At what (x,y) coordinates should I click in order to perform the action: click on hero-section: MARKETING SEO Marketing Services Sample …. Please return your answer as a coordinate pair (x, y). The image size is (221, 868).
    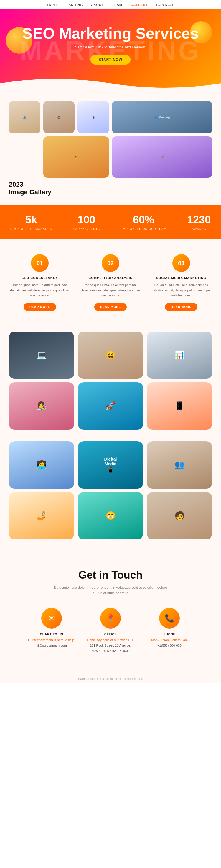
    Looking at the image, I should click on (110, 51).